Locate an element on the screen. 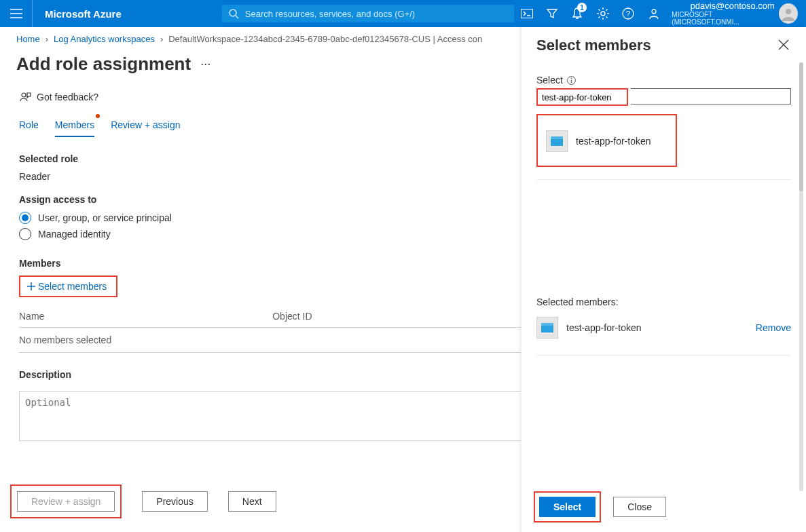 Image resolution: width=806 pixels, height=532 pixels. next-button: Next is located at coordinates (253, 501).